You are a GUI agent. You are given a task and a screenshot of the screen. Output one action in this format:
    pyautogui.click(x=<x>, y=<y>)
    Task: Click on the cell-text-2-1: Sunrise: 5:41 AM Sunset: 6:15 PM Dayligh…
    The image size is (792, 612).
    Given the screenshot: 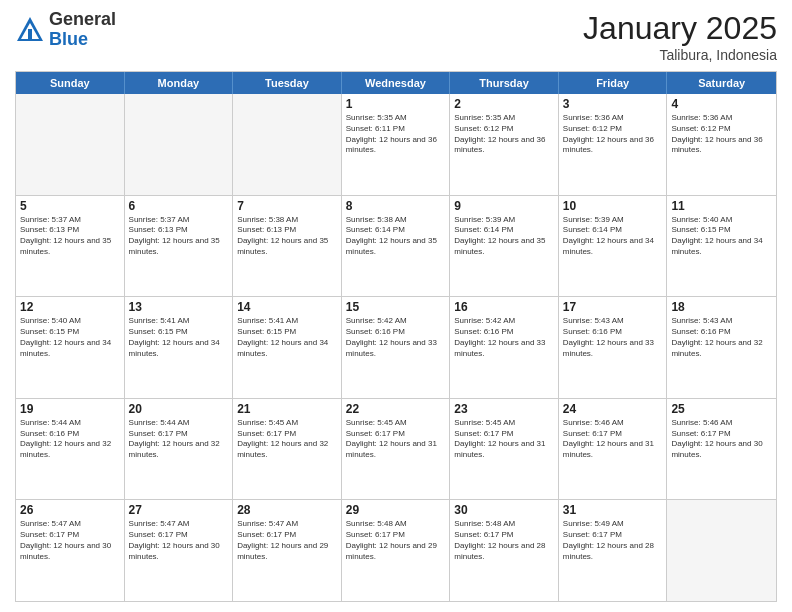 What is the action you would take?
    pyautogui.click(x=179, y=338)
    